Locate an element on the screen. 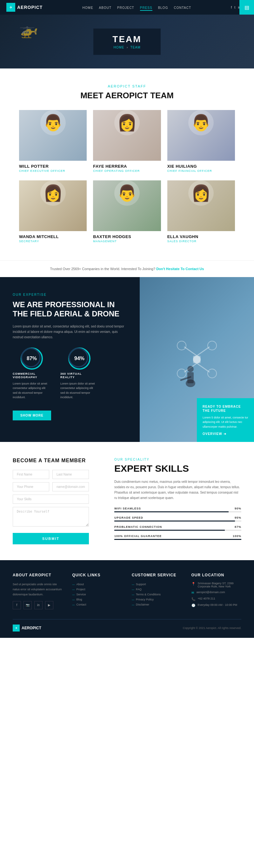 The width and height of the screenshot is (254, 868). skills-input is located at coordinates (51, 499).